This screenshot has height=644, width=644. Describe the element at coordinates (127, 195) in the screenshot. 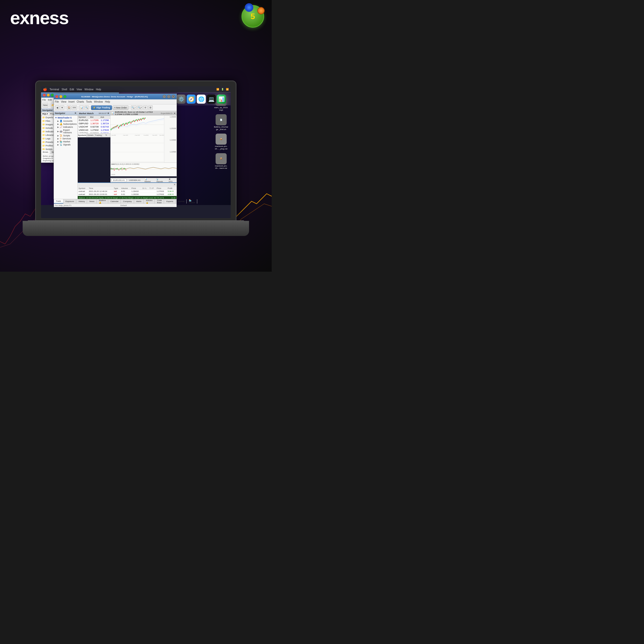

I see `trade-row-2: usdcad 2021.09.20 13:00:01 sell 0.01 1.2…` at that location.